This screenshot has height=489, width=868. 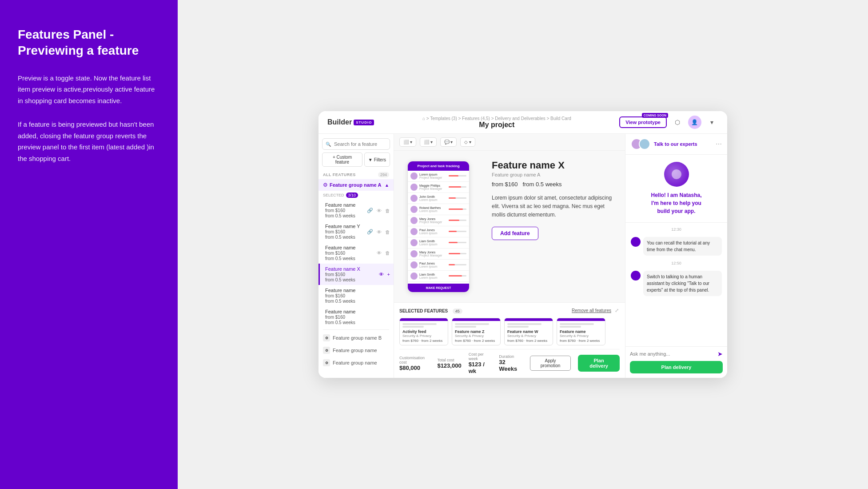 What do you see at coordinates (356, 338) in the screenshot?
I see `sidebar-group-b: ⚙ Feature group name B` at bounding box center [356, 338].